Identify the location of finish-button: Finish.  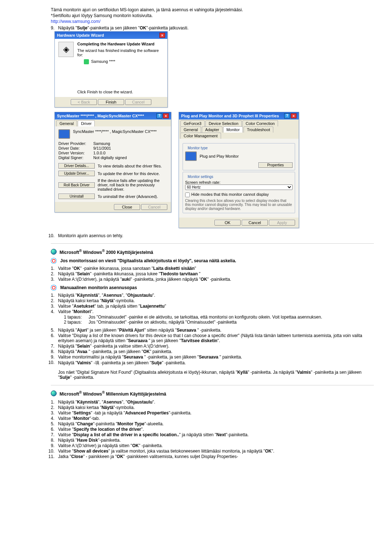
(111, 102).